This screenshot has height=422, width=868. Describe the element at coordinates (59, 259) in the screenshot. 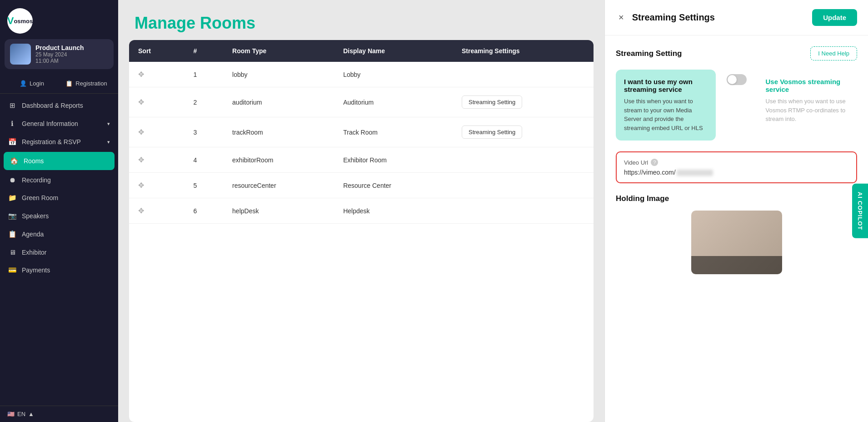

I see `sidebar-nav: ⊞ Dashboard & Reports ℹ General Informat…` at that location.